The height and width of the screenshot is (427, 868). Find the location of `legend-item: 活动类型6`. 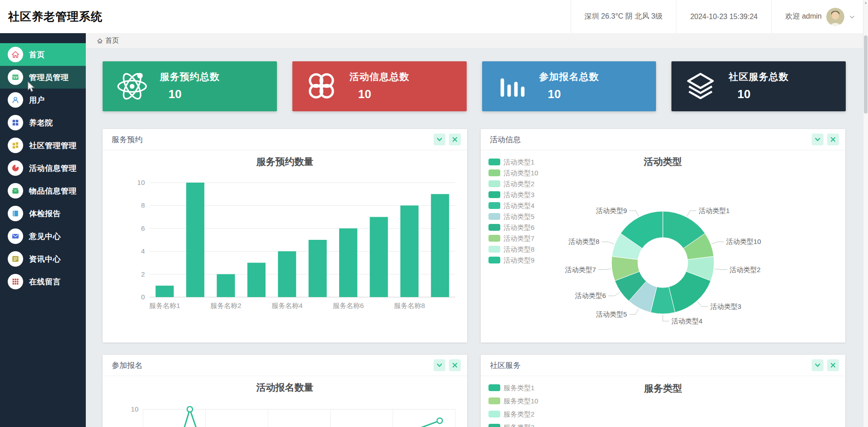

legend-item: 活动类型6 is located at coordinates (511, 227).